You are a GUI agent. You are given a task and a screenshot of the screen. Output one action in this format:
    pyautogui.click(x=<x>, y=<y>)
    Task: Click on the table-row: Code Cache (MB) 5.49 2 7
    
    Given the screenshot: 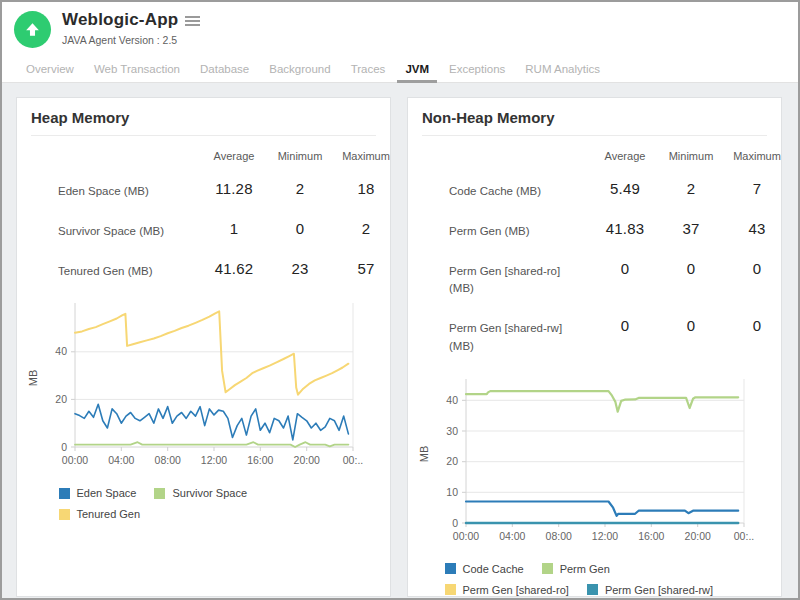 What is the action you would take?
    pyautogui.click(x=594, y=190)
    